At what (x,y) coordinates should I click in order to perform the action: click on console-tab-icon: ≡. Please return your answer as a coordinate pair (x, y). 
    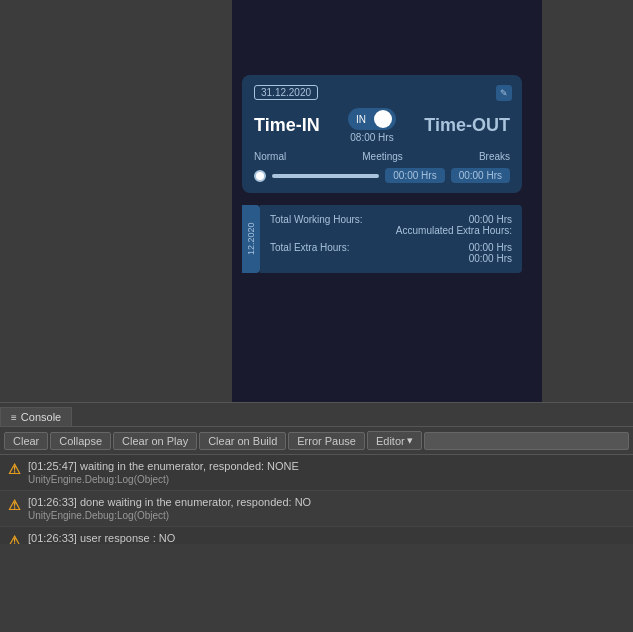
    Looking at the image, I should click on (14, 418).